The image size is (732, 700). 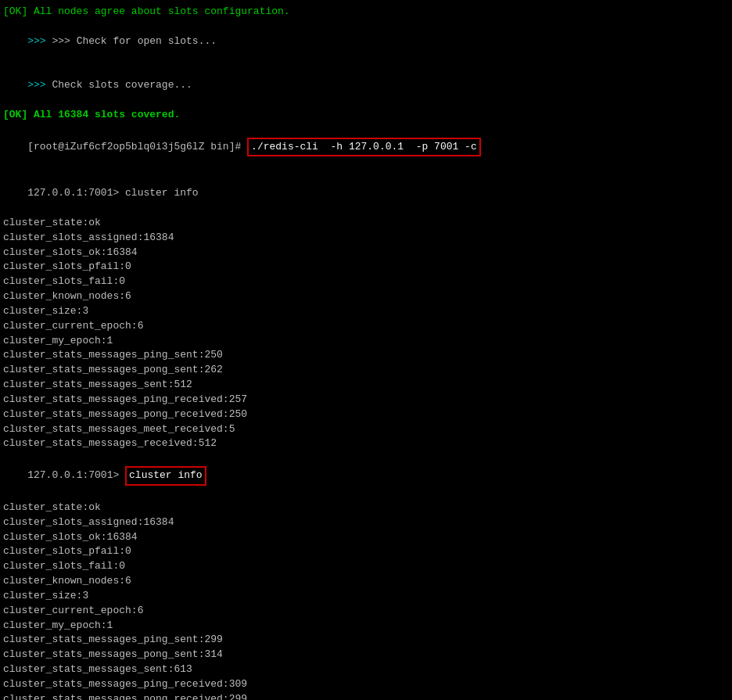 I want to click on cluster-state-ok2-line: cluster_state:ok, so click(x=366, y=508).